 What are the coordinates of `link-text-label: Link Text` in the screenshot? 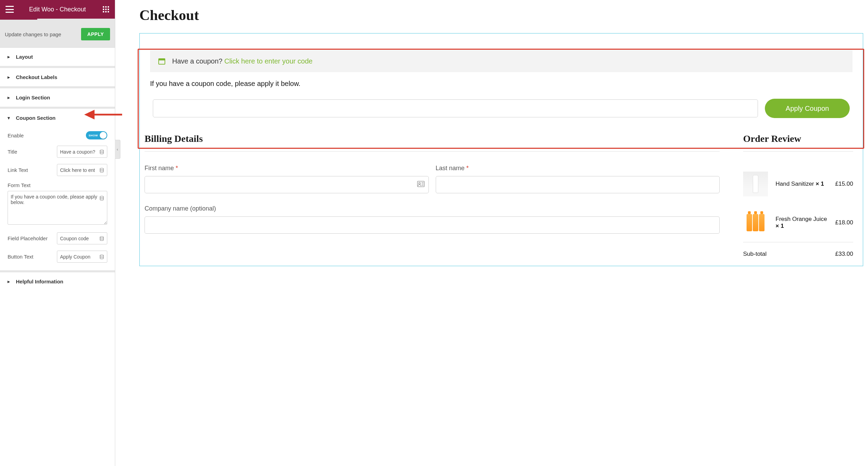 It's located at (18, 170).